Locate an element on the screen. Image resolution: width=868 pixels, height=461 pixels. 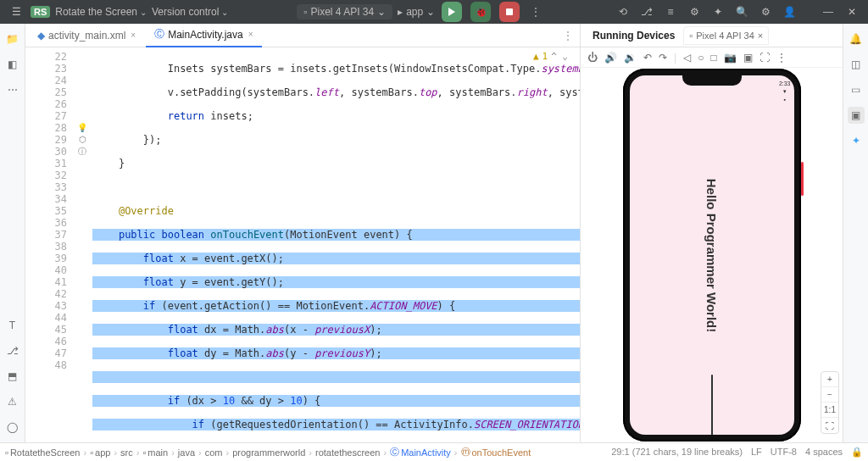
close-icon: ✕ is located at coordinates (852, 12).